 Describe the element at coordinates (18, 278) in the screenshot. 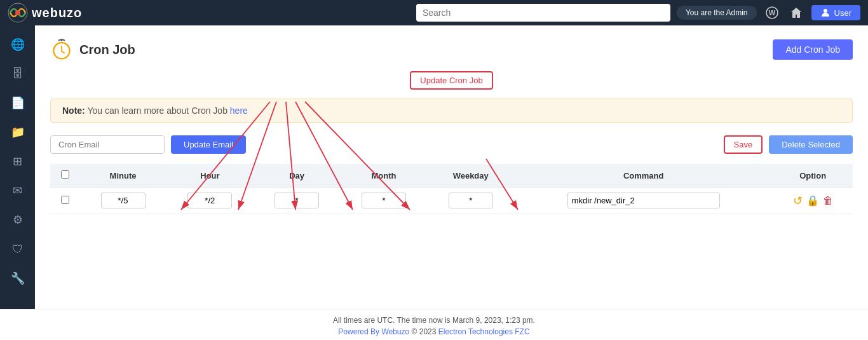

I see `sidebar-item-wrench: 🔧` at that location.